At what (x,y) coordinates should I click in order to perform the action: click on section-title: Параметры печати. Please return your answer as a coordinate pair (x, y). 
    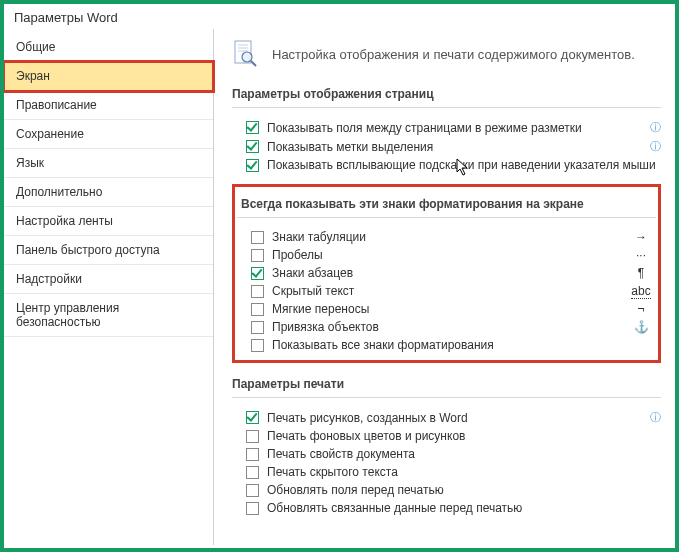
    Looking at the image, I should click on (446, 384).